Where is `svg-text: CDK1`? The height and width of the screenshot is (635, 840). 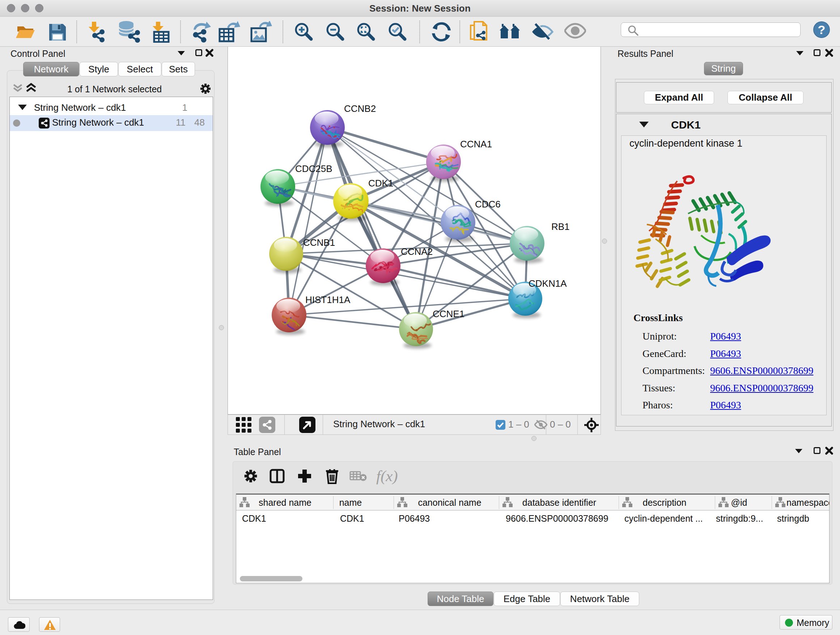
svg-text: CDK1 is located at coordinates (381, 183).